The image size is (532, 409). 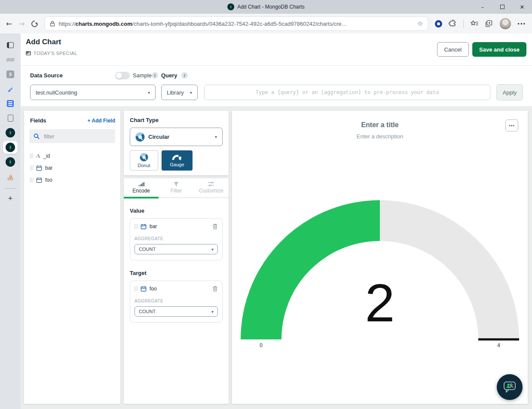 I want to click on query-info-icon: i, so click(x=185, y=76).